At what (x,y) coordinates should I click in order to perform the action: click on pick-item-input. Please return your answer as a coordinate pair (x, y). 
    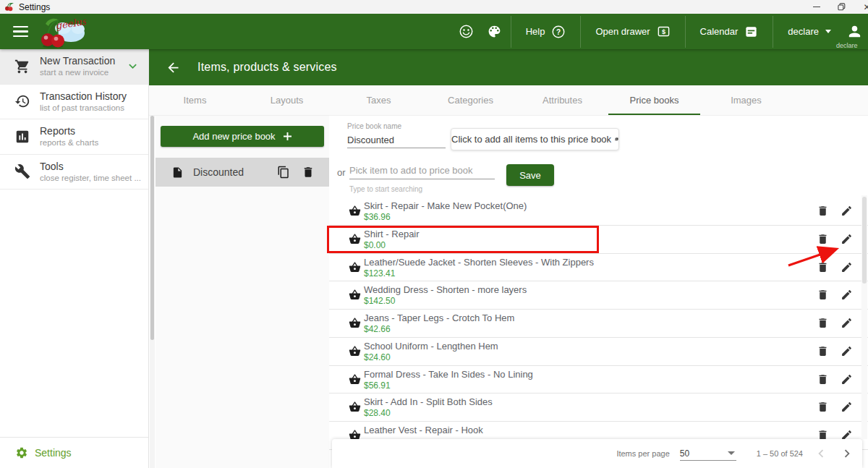
    Looking at the image, I should click on (422, 171).